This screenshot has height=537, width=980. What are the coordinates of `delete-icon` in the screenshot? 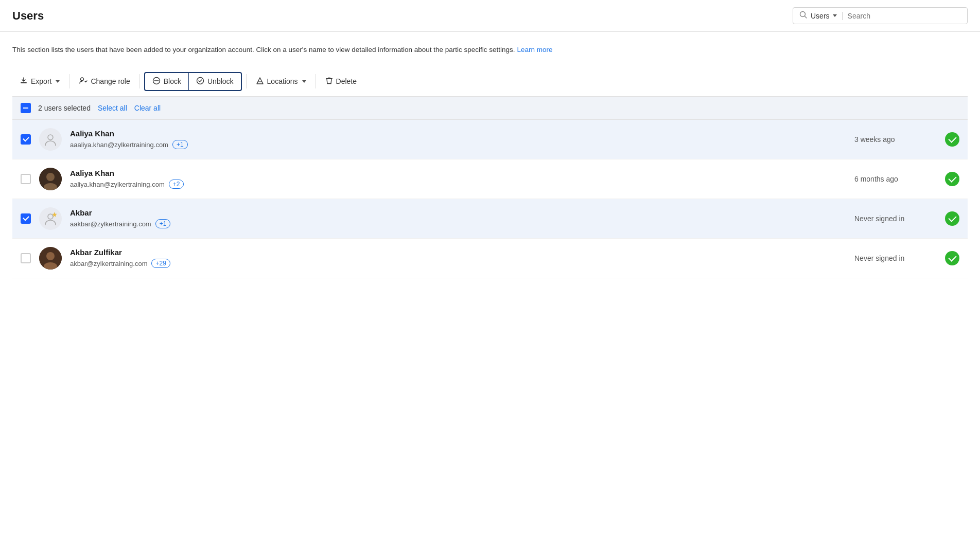 It's located at (329, 81).